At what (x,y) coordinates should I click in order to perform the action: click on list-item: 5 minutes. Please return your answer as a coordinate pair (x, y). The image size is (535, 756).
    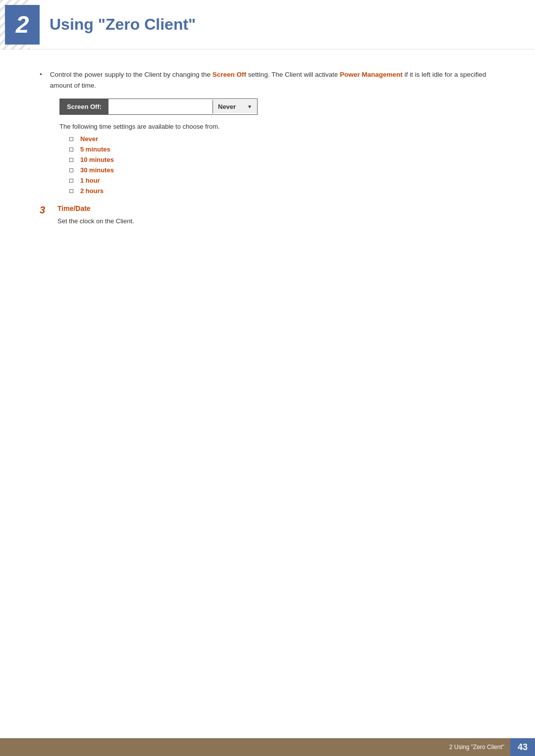
    Looking at the image, I should click on (282, 150).